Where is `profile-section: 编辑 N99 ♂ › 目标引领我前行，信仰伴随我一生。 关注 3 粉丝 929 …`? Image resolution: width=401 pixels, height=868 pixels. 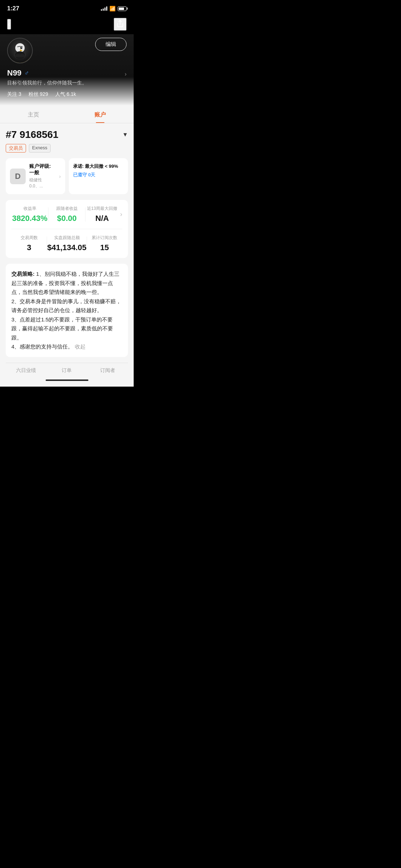 profile-section: 编辑 N99 ♂ › 目标引领我前行，信仰伴随我一生。 关注 3 粉丝 929 … is located at coordinates (67, 70).